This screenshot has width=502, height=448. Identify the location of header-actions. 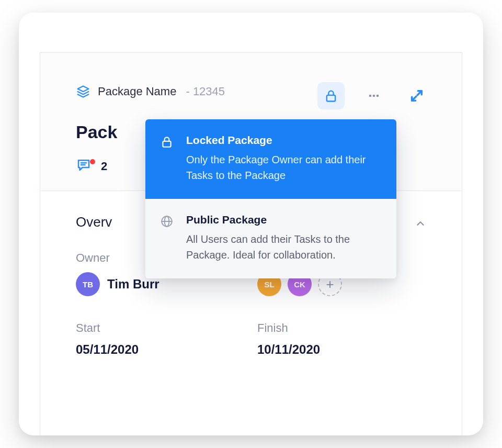
(374, 96).